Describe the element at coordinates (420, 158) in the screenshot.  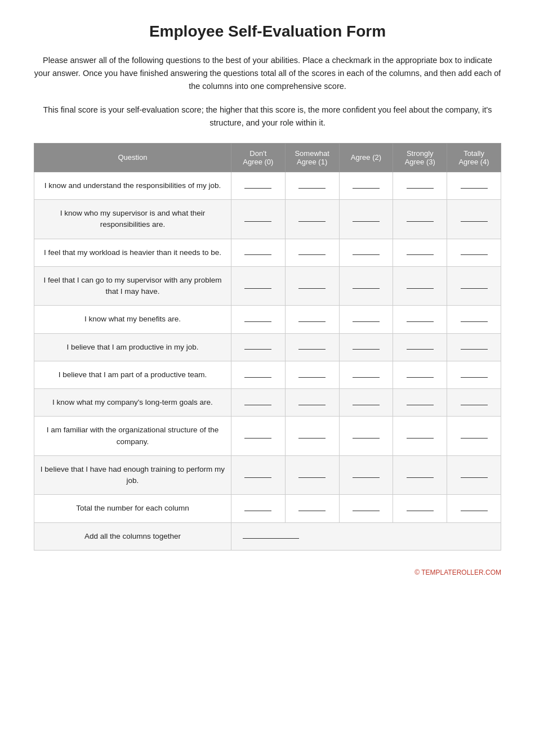
I see `header-col3: StronglyAgree (3)` at that location.